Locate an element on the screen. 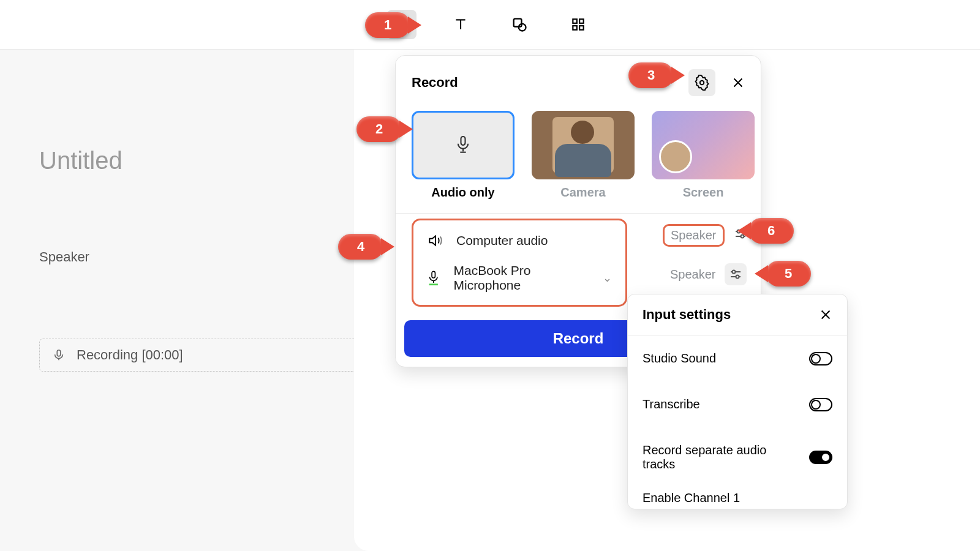  recording-status-text: Recording [00:00] is located at coordinates (130, 355).